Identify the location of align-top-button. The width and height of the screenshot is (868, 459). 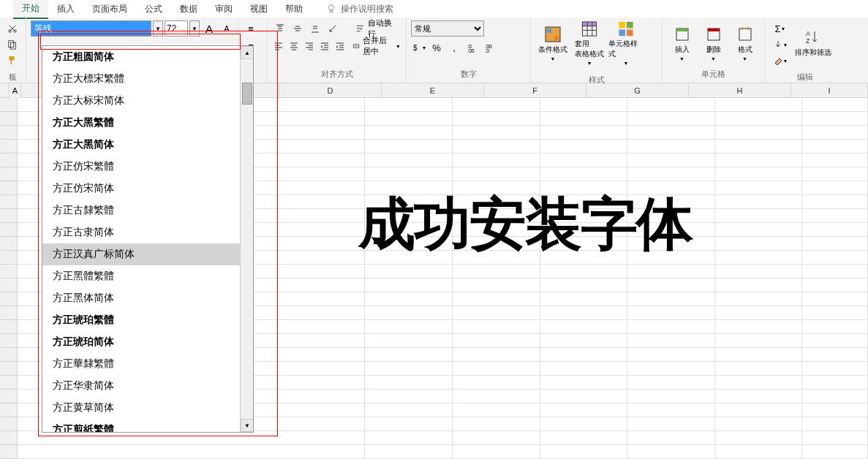
(280, 29).